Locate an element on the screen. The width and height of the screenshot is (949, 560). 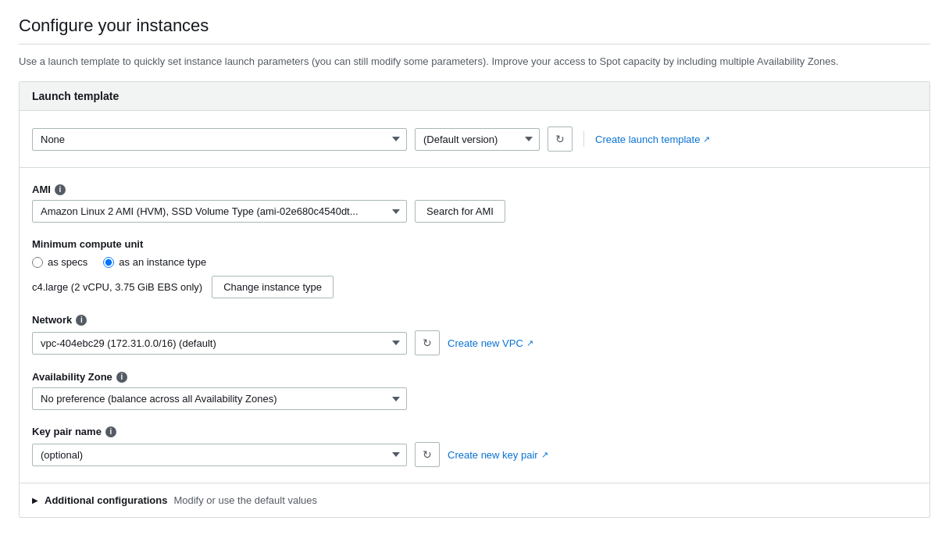
availability-zone-info-icon: i is located at coordinates (122, 377).